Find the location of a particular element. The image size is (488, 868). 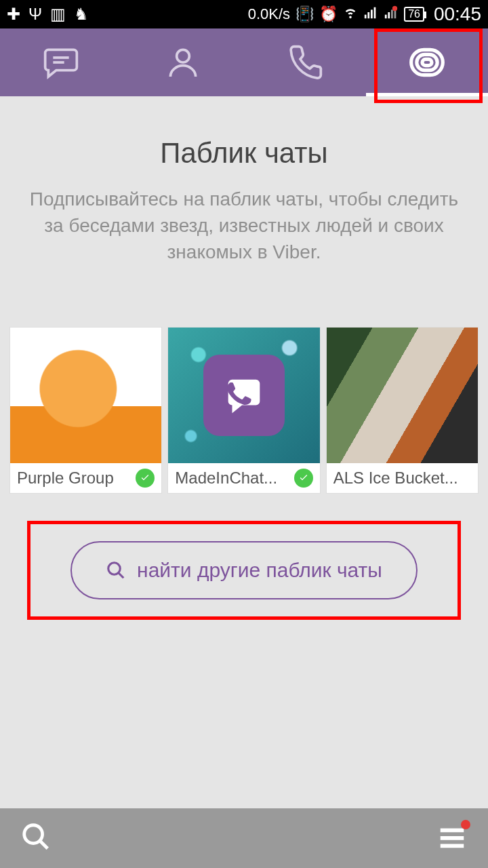

public-chat-card: Purple Group is located at coordinates (85, 410).